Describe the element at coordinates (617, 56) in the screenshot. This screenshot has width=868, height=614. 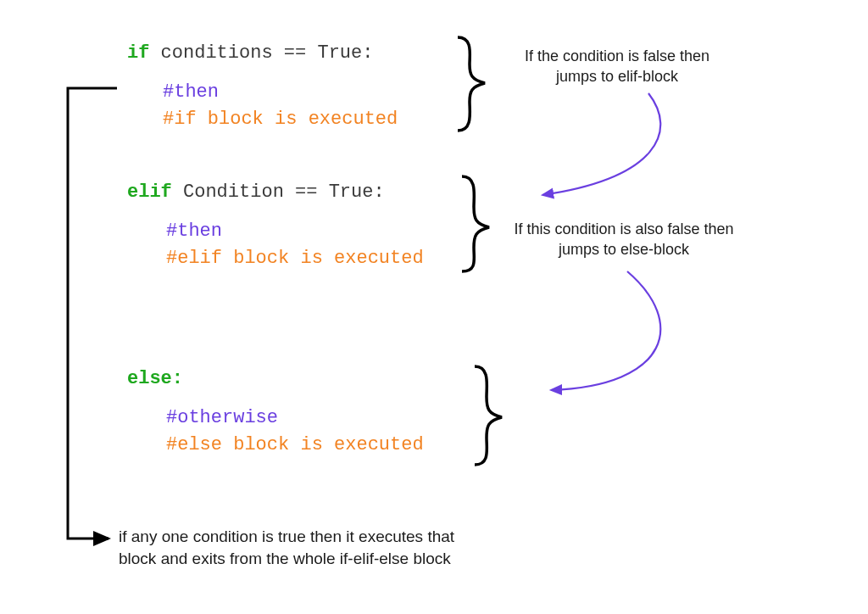
I see `if-annotation-l1: If the condition is false then` at that location.